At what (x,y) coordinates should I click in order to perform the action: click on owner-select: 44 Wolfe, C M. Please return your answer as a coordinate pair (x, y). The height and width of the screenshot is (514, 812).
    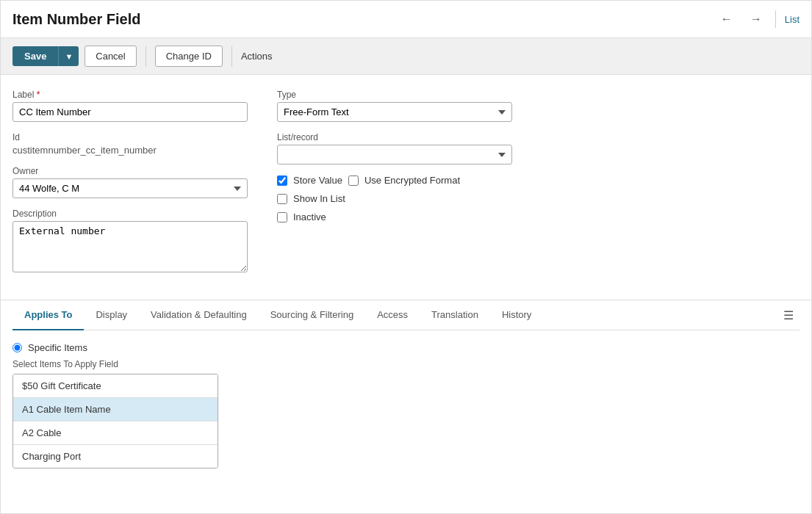
    Looking at the image, I should click on (130, 188).